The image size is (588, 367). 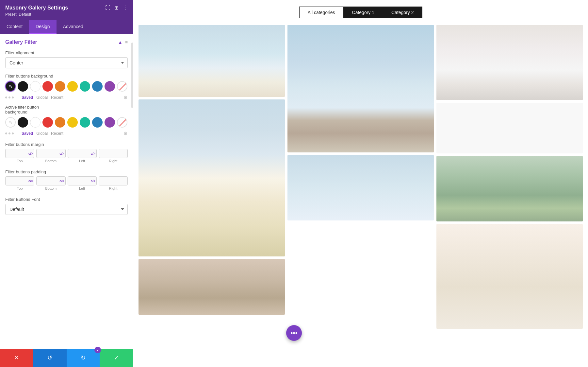 What do you see at coordinates (67, 63) in the screenshot?
I see `filter-alignment-select: Center Left Right` at bounding box center [67, 63].